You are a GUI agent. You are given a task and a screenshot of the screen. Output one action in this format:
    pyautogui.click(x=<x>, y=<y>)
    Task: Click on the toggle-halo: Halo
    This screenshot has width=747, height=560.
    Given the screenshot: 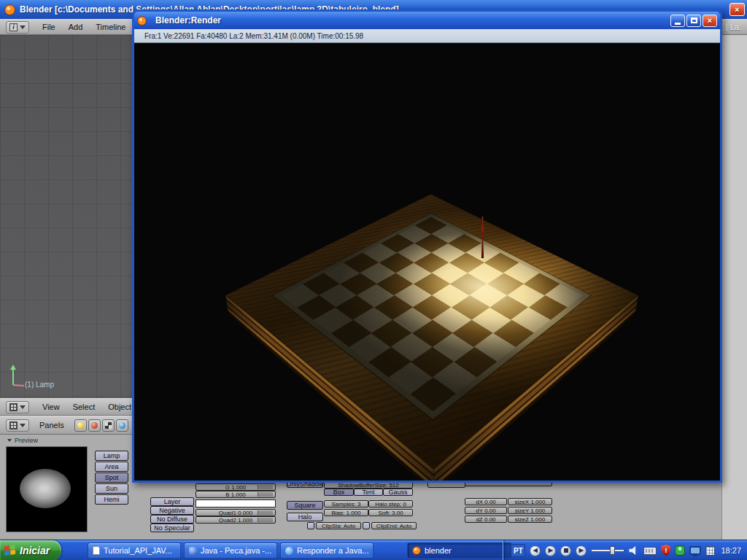 What is the action you would take?
    pyautogui.click(x=305, y=517)
    